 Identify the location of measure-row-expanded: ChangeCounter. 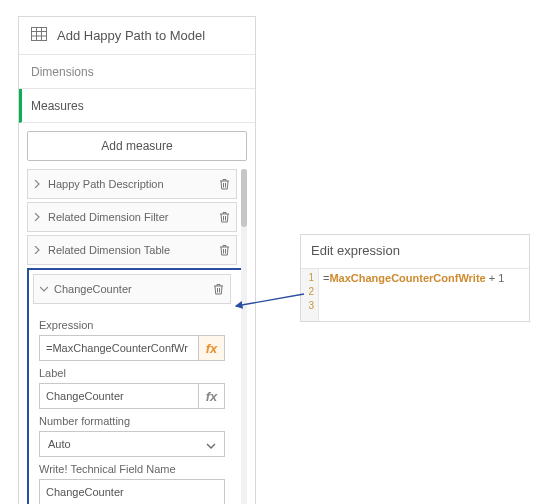
(132, 289).